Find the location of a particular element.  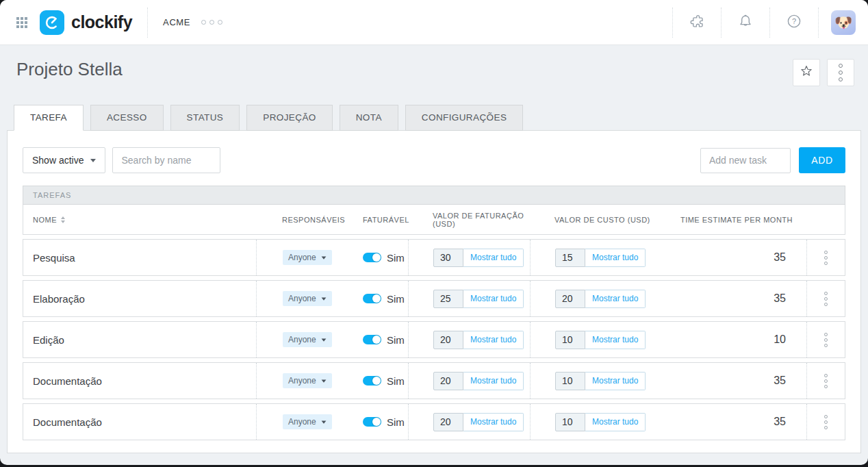

tab-projecao: PROJEÇÃO is located at coordinates (289, 118).